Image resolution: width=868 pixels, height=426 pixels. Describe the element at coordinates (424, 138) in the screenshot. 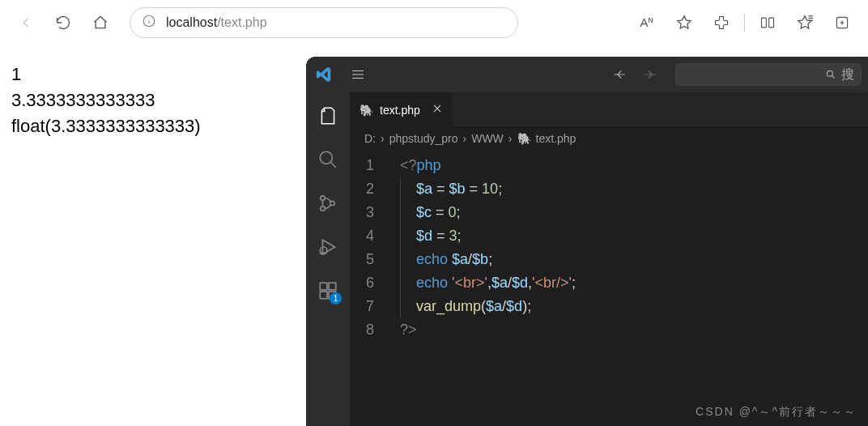

I see `breadcrumb-part: phpstudy_pro` at that location.